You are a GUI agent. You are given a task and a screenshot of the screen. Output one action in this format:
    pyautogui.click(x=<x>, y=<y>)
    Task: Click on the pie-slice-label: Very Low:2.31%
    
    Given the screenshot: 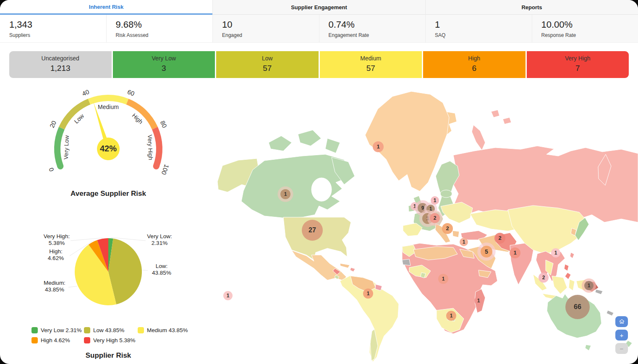 What is the action you would take?
    pyautogui.click(x=160, y=240)
    